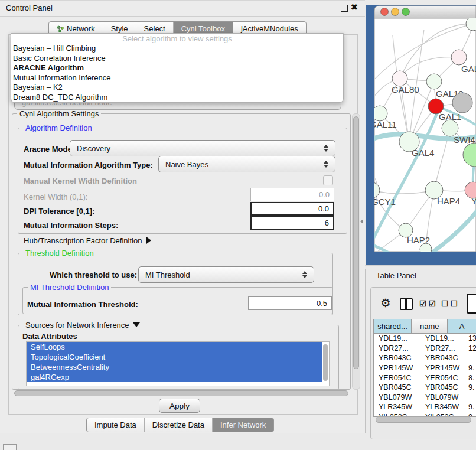  I want to click on algorithm-option-aracne-algorithm: ARACNE Algorithm, so click(177, 69).